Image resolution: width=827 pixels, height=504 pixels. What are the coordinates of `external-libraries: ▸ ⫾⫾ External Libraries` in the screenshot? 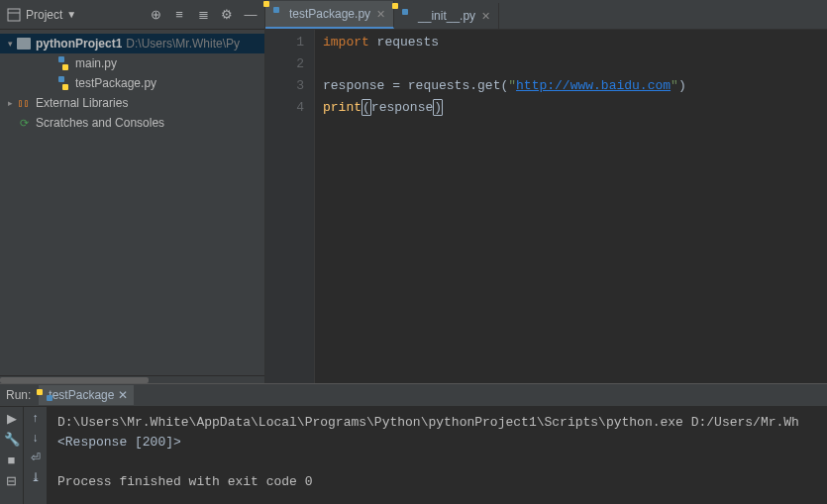 It's located at (133, 103).